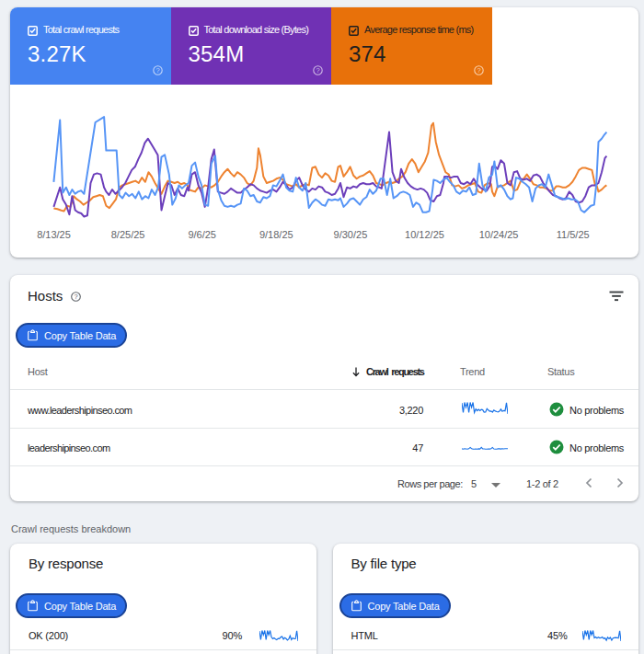 The height and width of the screenshot is (654, 644). What do you see at coordinates (53, 235) in the screenshot?
I see `svg-text: 8/13/25` at bounding box center [53, 235].